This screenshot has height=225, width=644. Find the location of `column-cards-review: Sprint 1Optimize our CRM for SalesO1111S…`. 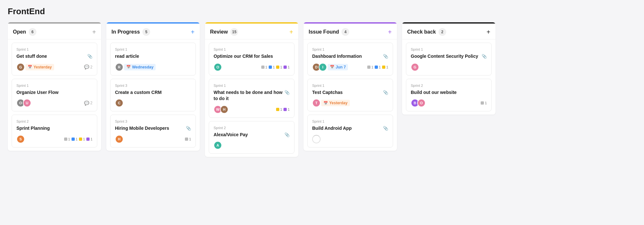

column-cards-review: Sprint 1Optimize our CRM for SalesO1111S… is located at coordinates (252, 98).